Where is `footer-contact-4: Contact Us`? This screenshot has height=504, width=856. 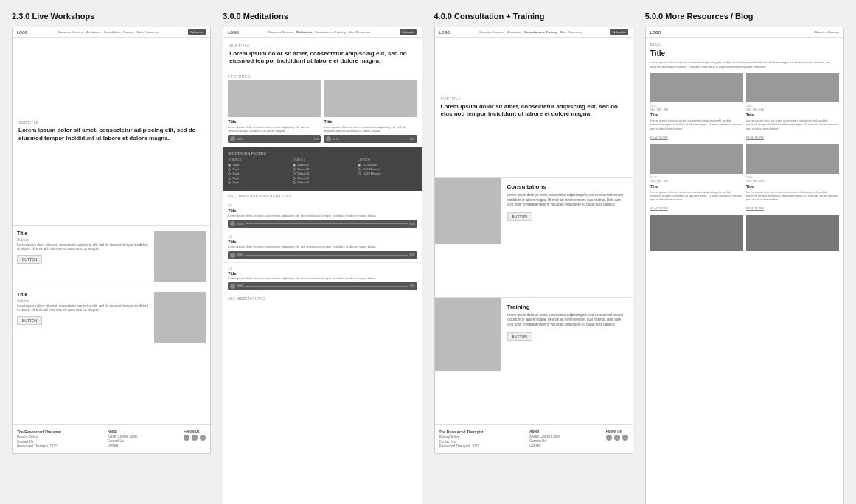
footer-contact-4: Contact Us is located at coordinates (462, 442).